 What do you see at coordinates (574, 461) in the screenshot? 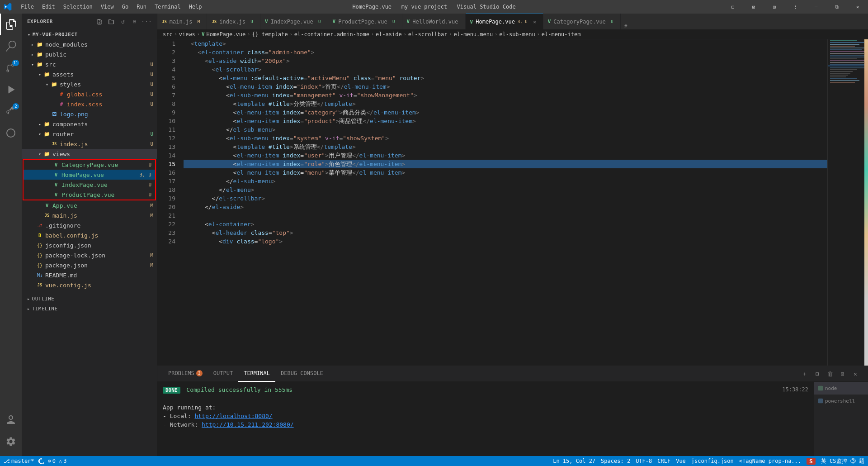
I see `status-position: Ln 15, Col 27` at bounding box center [574, 461].